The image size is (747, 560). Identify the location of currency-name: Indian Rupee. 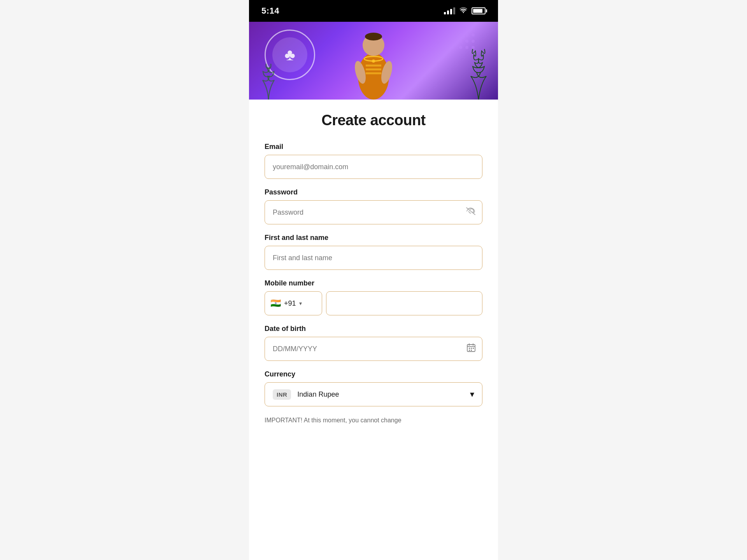
(318, 394).